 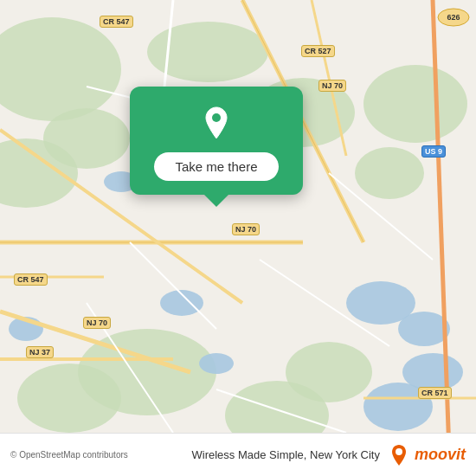 What do you see at coordinates (318, 51) in the screenshot?
I see `road-label-cr527: CR 527` at bounding box center [318, 51].